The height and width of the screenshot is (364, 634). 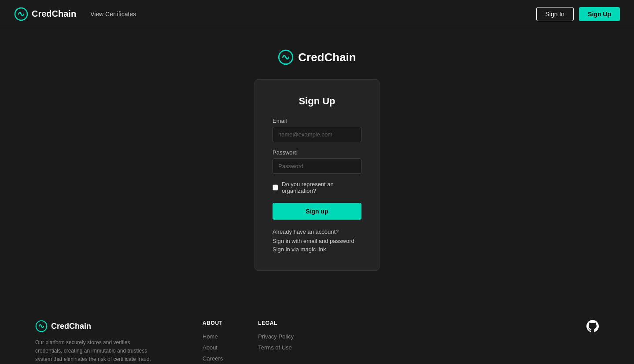 What do you see at coordinates (377, 342) in the screenshot?
I see `footer-columns: ABOUT Home About Careers Blog LEGAL Priv…` at bounding box center [377, 342].